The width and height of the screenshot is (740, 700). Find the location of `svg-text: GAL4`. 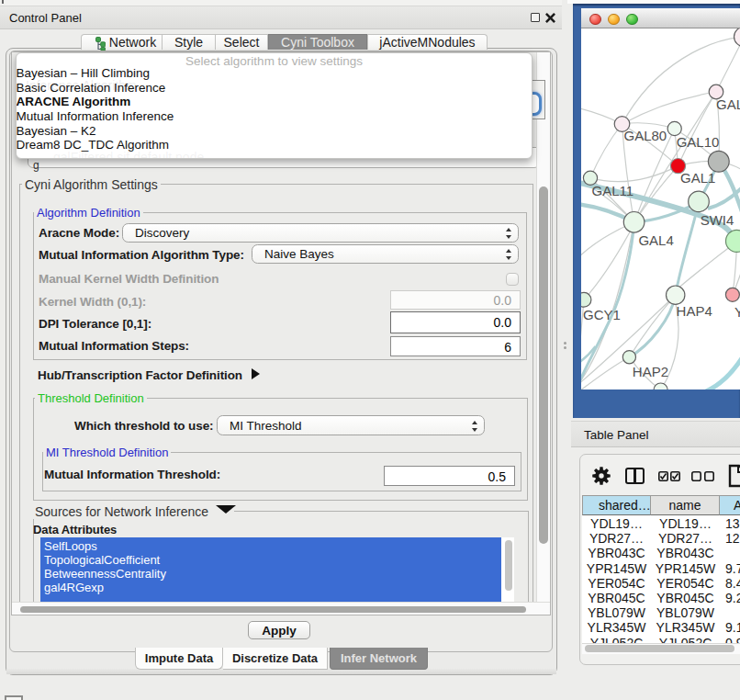

svg-text: GAL4 is located at coordinates (656, 241).